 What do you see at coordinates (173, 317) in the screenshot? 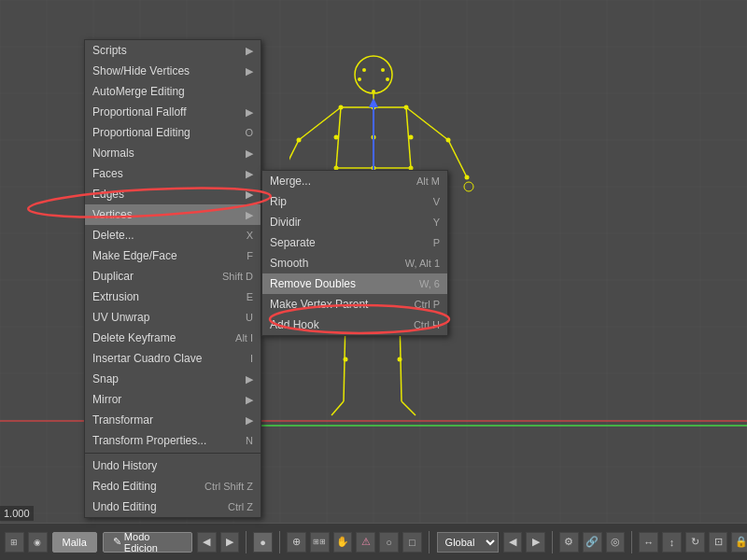
I see `menu-item-uv-unwrap: UV Unwrap U` at bounding box center [173, 317].